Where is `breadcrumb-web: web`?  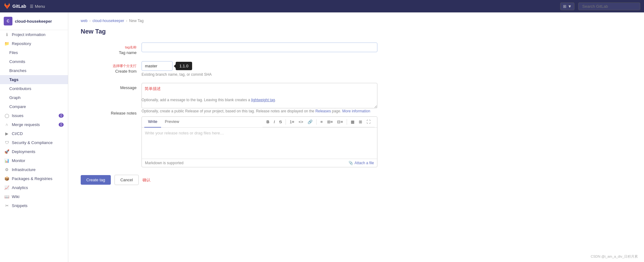
breadcrumb-web: web is located at coordinates (84, 21).